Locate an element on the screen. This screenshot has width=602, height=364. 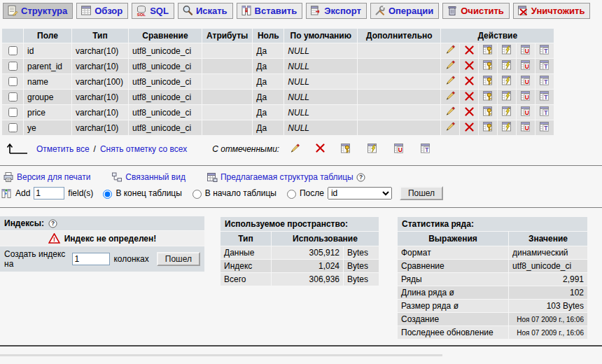
space-row-3: Всего306,936Bytes is located at coordinates (300, 279).